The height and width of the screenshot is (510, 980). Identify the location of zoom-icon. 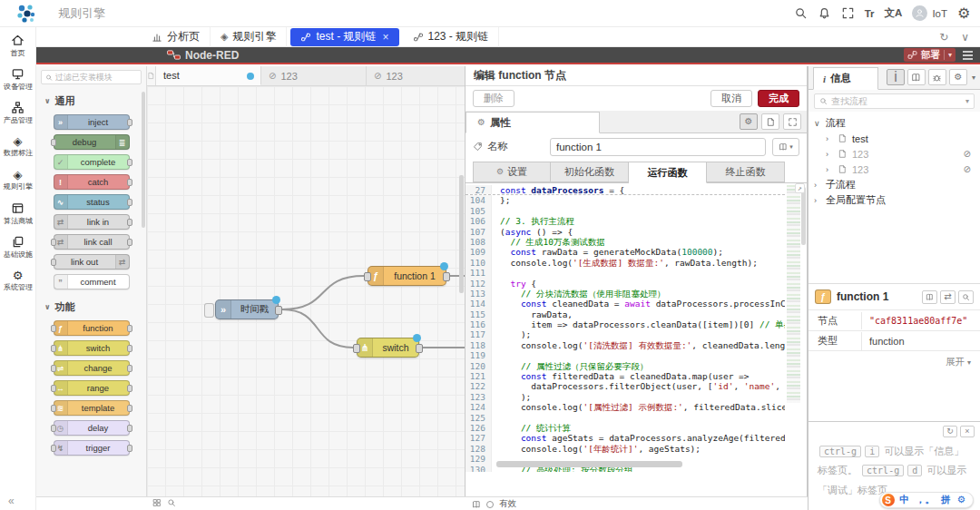
(172, 503).